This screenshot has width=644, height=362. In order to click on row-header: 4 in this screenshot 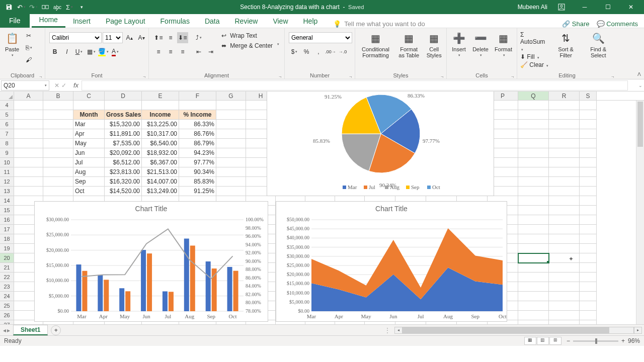, I will do `click(7, 106)`.